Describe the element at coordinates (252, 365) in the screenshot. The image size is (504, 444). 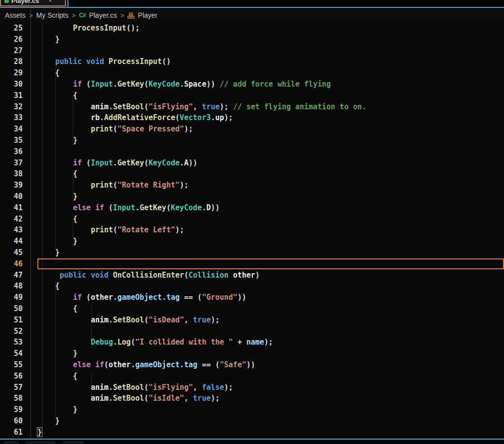
I see `code-line: 55 else if(other.gameObject.tag == ("Saf…` at that location.